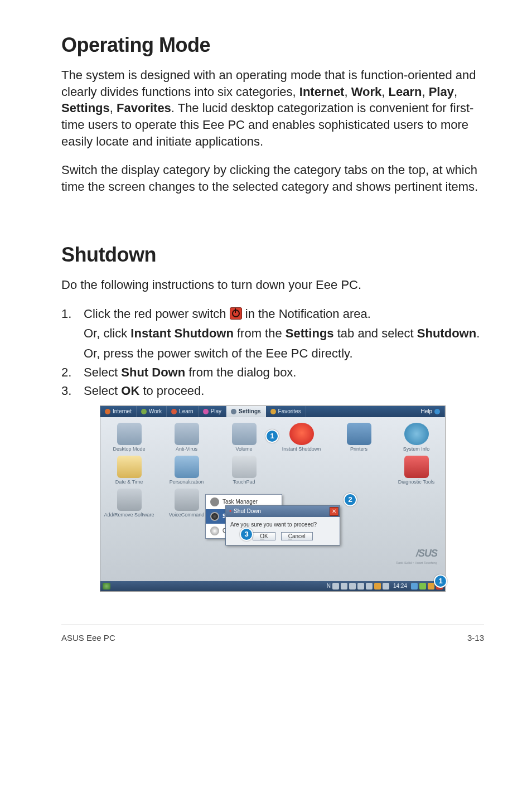  Describe the element at coordinates (155, 412) in the screenshot. I see `tab-work-label: Work` at that location.